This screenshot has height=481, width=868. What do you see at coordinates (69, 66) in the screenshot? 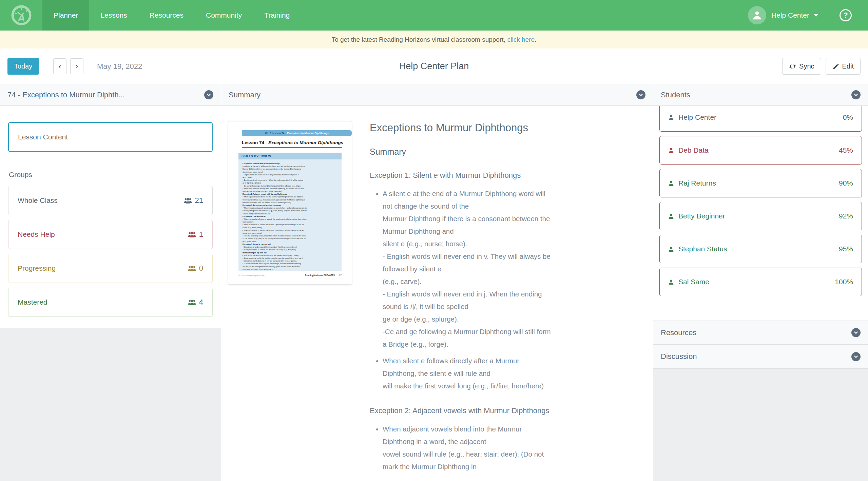
I see `date-step-group: ‹ ›` at bounding box center [69, 66].